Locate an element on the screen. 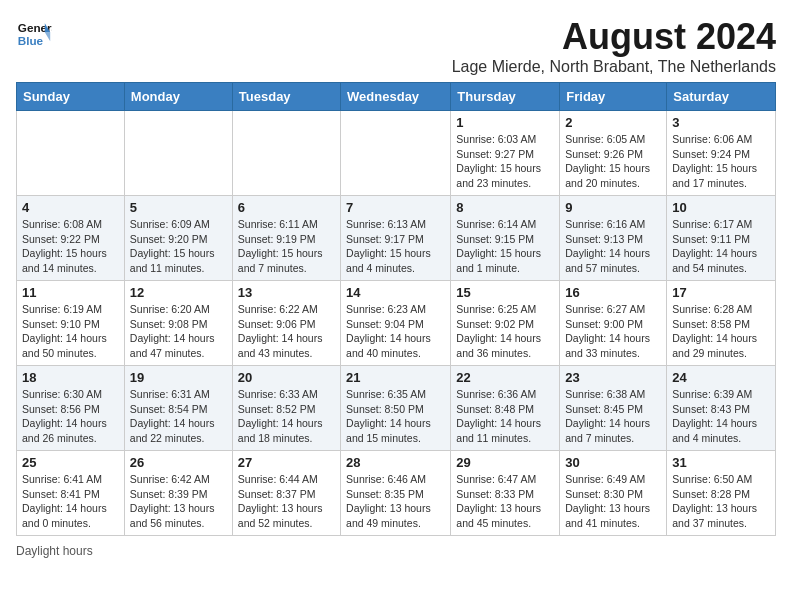 Image resolution: width=792 pixels, height=612 pixels. day-number: 8 is located at coordinates (505, 208).